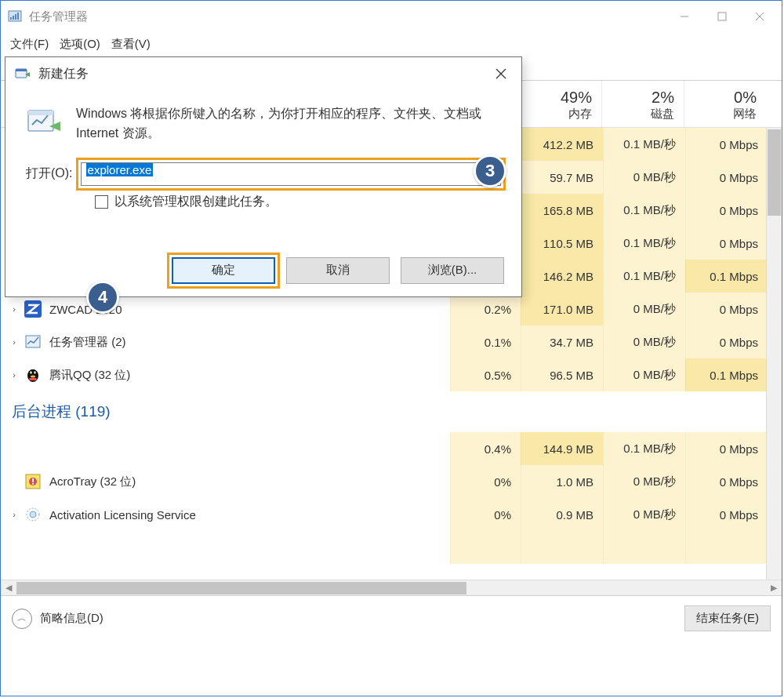 The height and width of the screenshot is (698, 784). Describe the element at coordinates (774, 588) in the screenshot. I see `scroll-right-icon: ▶` at that location.